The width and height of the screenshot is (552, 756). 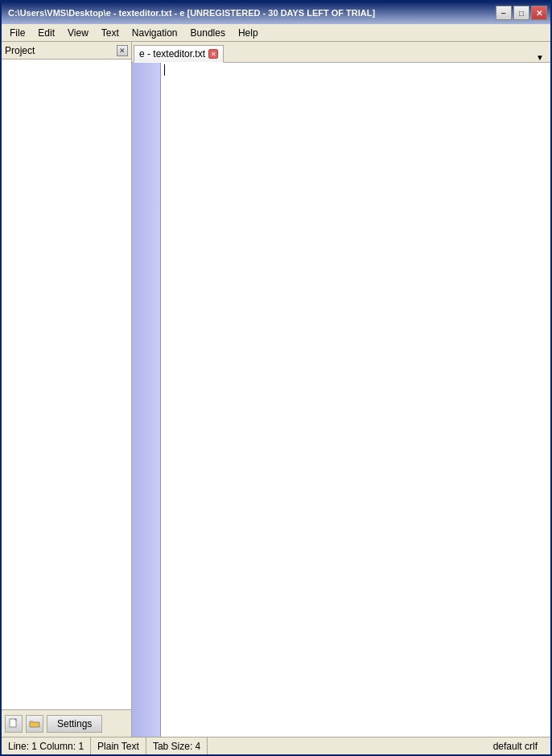 I want to click on project-panel-footer: Settings, so click(x=66, y=723).